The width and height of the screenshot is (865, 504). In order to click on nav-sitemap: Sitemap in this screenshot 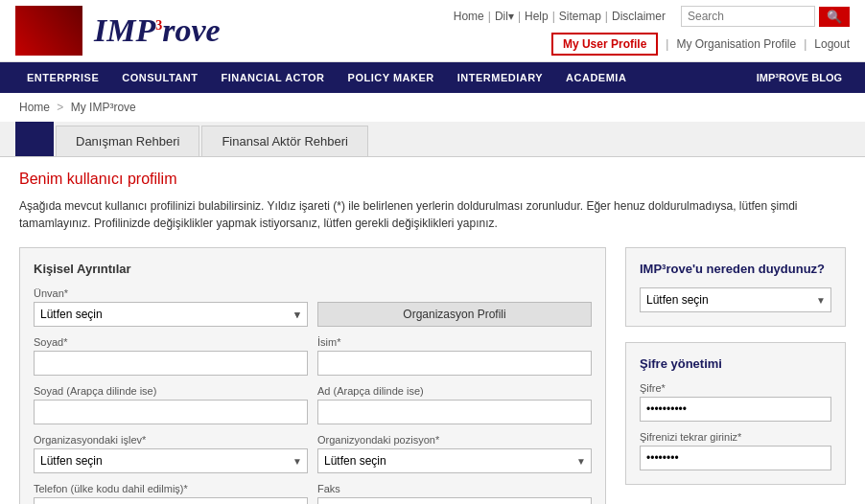, I will do `click(580, 16)`.